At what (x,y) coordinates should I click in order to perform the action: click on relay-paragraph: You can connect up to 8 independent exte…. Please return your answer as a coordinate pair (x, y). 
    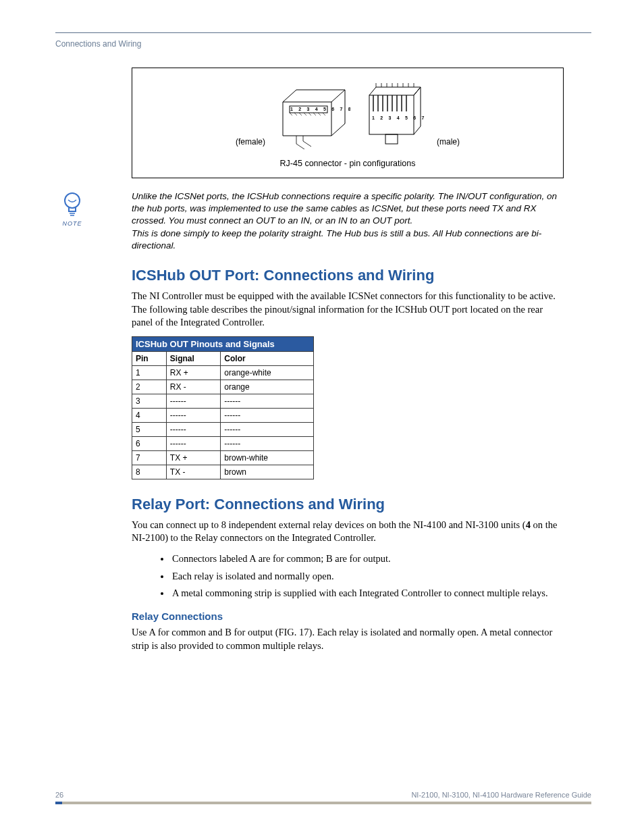
    Looking at the image, I should click on (348, 532).